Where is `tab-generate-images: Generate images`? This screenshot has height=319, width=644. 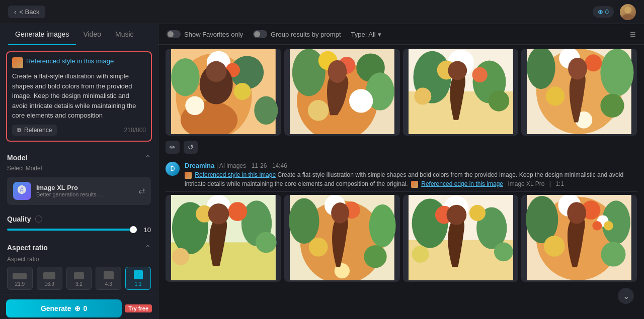 tab-generate-images: Generate images is located at coordinates (42, 35).